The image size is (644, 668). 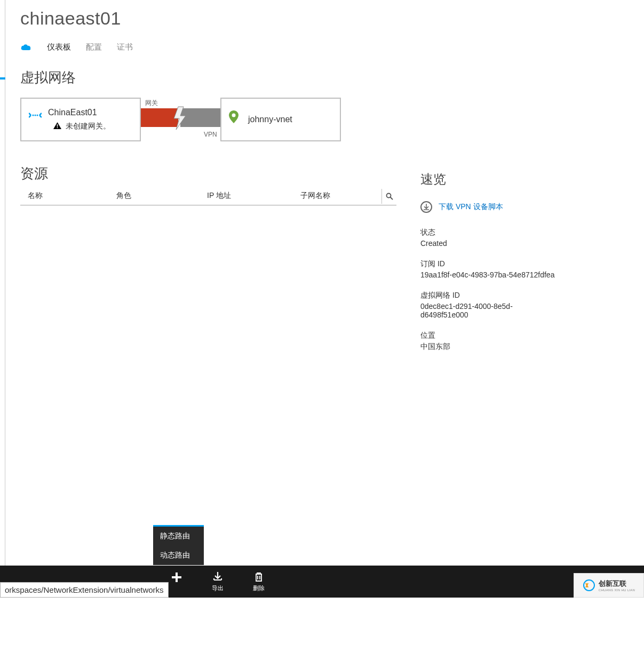 I want to click on breadcrumb-path: orkspaces/NetworkExtension/virtualnetwor…, so click(x=84, y=590).